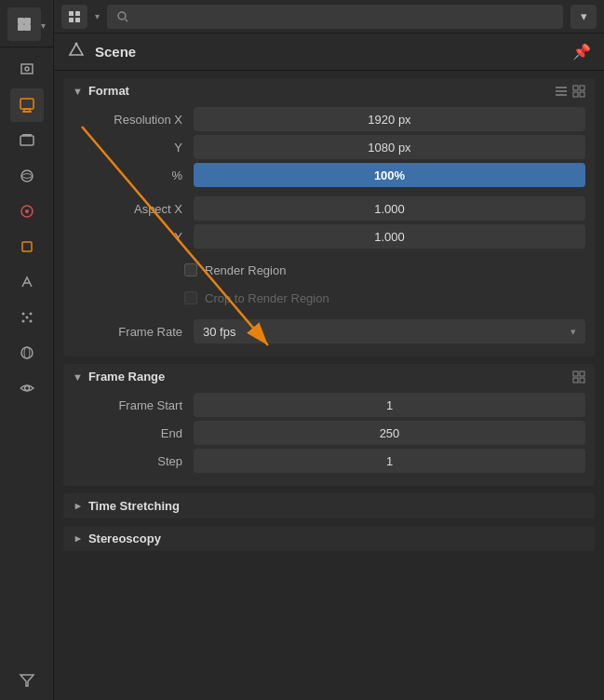 This screenshot has height=700, width=604. What do you see at coordinates (329, 405) in the screenshot?
I see `frame-start-row: Frame Start 1` at bounding box center [329, 405].